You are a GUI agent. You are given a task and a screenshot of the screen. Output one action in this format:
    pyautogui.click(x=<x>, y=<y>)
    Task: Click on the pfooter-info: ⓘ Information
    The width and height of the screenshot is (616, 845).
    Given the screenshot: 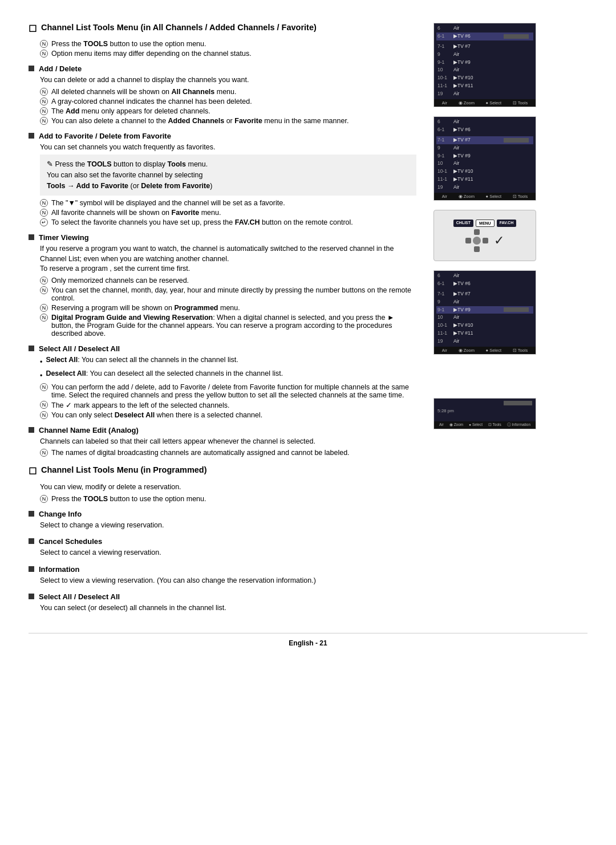 What is the action you would take?
    pyautogui.click(x=519, y=425)
    